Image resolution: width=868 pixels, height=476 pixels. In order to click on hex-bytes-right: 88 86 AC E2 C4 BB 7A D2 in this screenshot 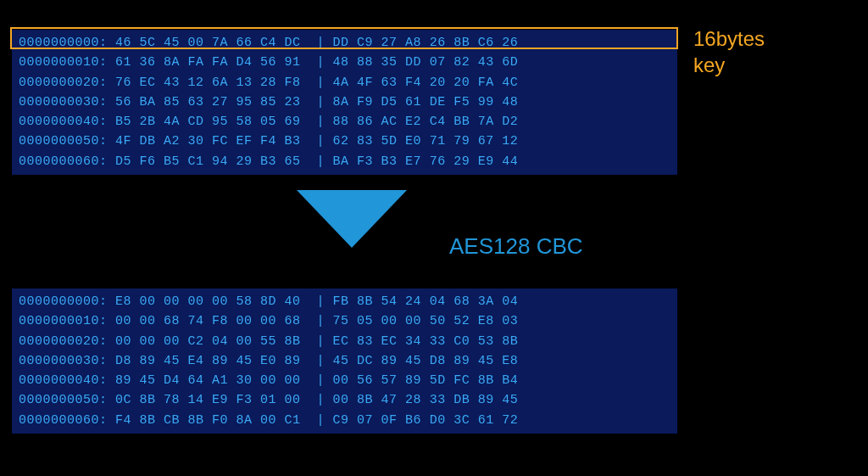, I will do `click(426, 122)`.